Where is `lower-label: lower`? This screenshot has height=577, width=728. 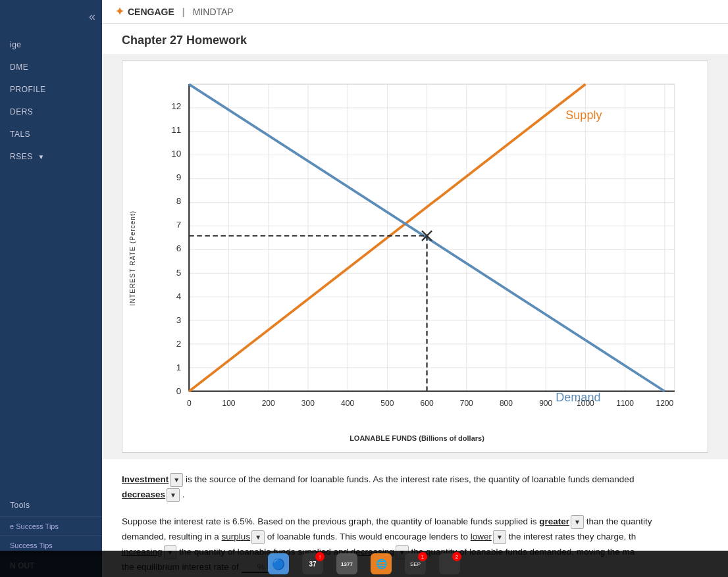 lower-label: lower is located at coordinates (481, 537).